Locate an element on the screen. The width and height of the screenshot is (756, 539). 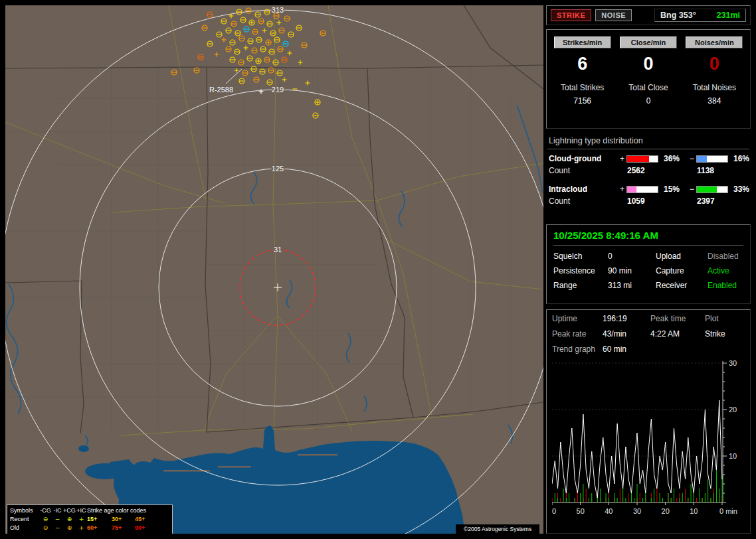
close-per-min-button: Close/min is located at coordinates (648, 42).